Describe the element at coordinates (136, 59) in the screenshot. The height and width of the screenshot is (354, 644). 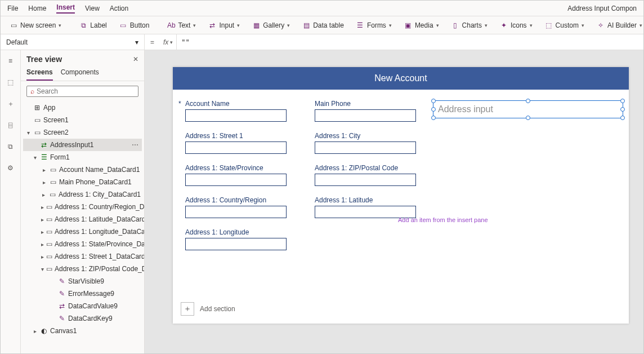
I see `close-icon: ✕` at that location.